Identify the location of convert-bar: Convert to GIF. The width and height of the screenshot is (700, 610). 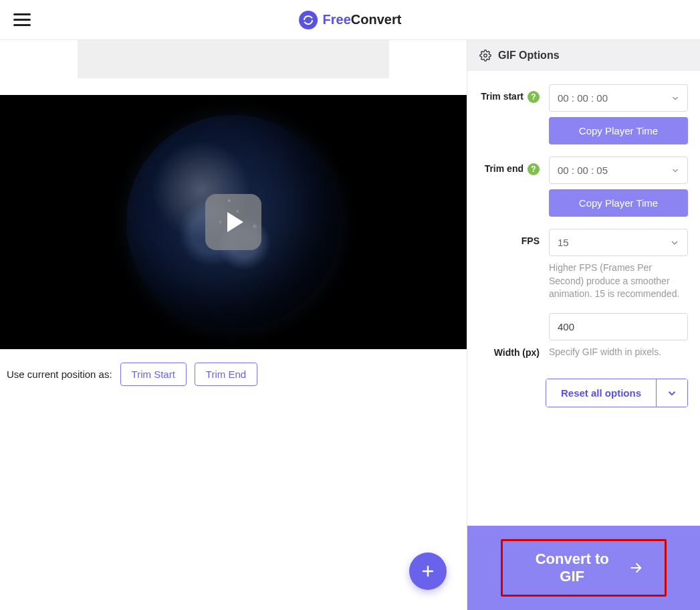
(584, 568).